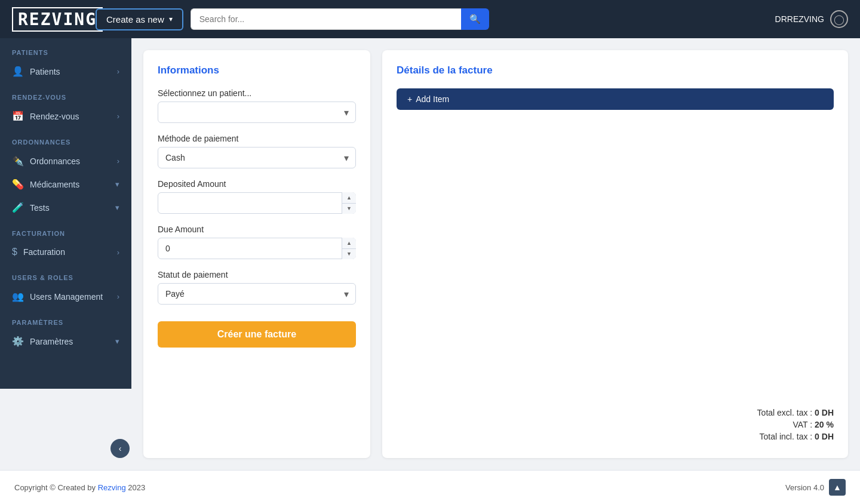 The image size is (860, 504). I want to click on due-amount-input, so click(257, 248).